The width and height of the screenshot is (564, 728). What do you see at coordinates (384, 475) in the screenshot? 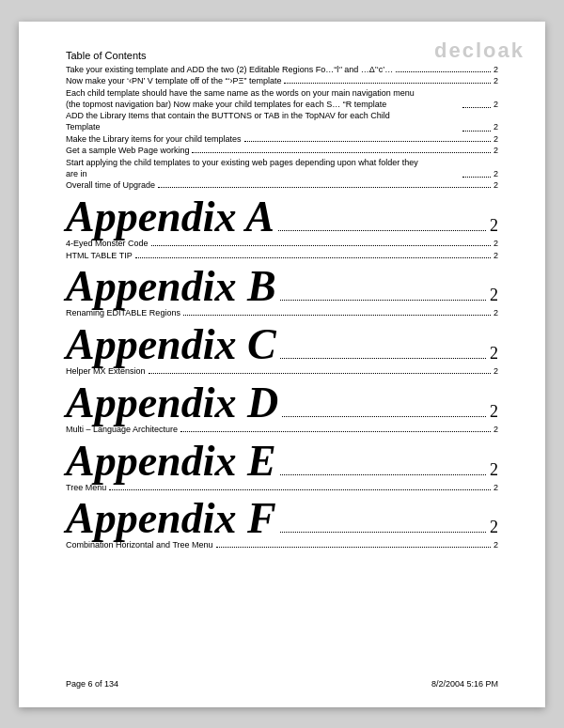
I see `appendix-e-dots` at bounding box center [384, 475].